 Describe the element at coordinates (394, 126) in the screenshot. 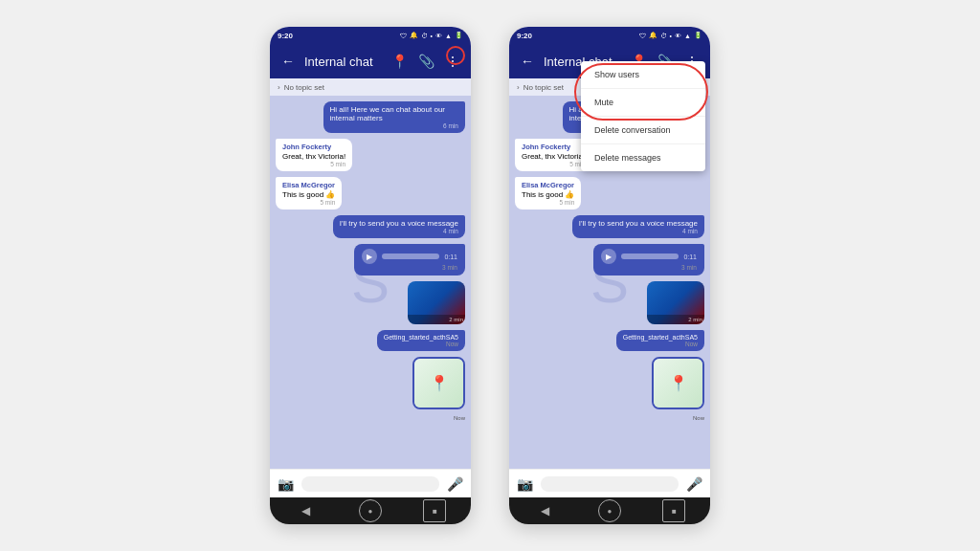

I see `msg-time: 6 min` at that location.